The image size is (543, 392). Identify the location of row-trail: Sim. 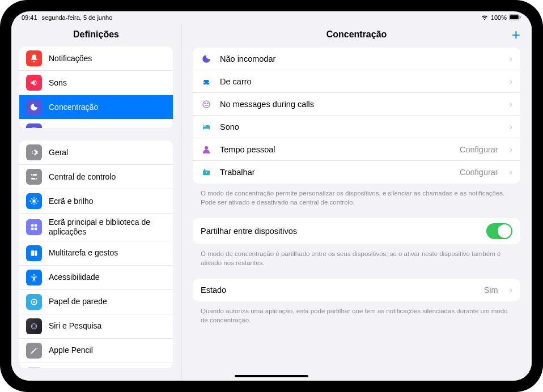
(491, 290).